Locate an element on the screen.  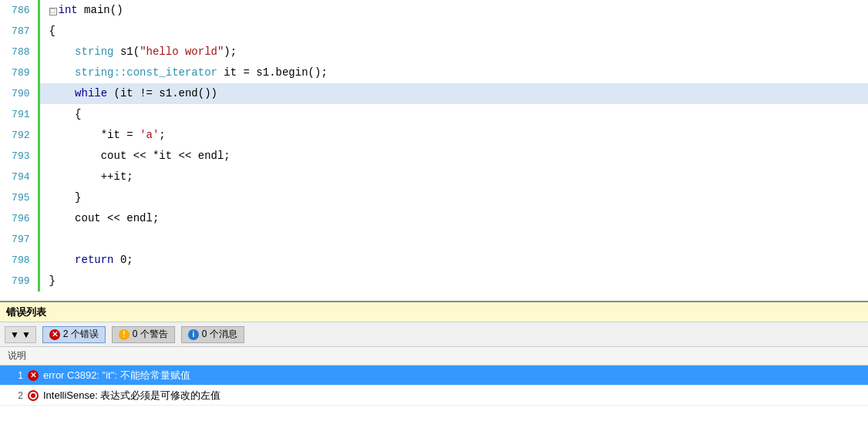
info-count-badge: i 0 个消息 is located at coordinates (213, 335).